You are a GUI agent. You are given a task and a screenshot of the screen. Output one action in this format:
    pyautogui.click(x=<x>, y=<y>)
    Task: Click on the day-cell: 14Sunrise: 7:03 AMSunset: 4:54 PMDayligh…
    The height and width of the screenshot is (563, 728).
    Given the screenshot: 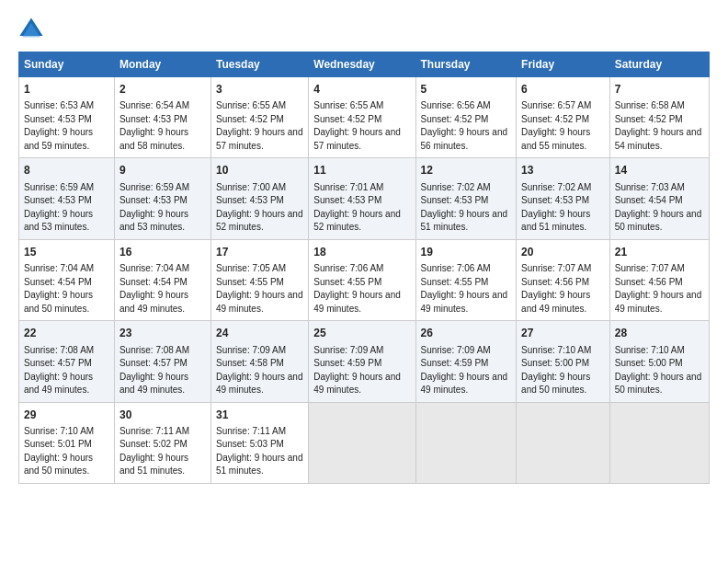 What is the action you would take?
    pyautogui.click(x=659, y=199)
    